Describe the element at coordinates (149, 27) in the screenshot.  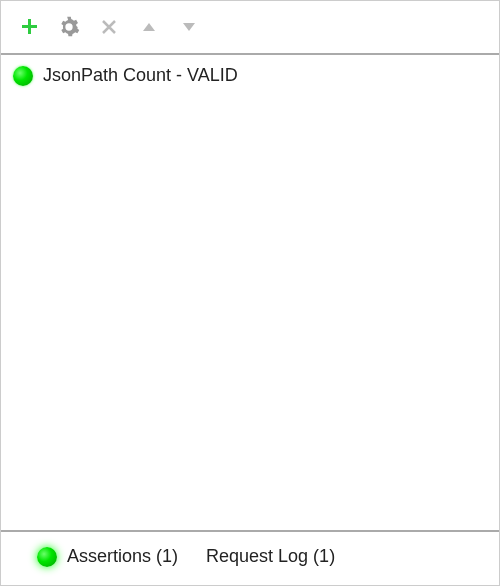
I see `caret-up-icon` at that location.